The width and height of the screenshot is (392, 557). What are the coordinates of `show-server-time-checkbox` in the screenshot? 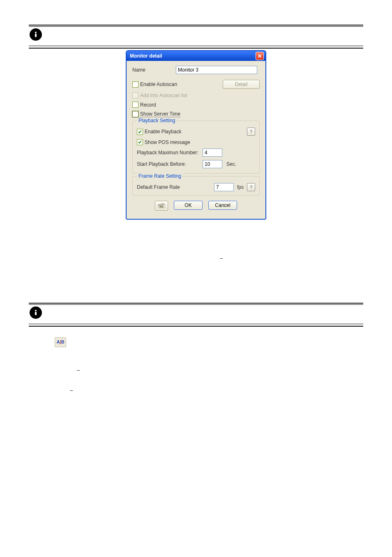 It's located at (136, 114).